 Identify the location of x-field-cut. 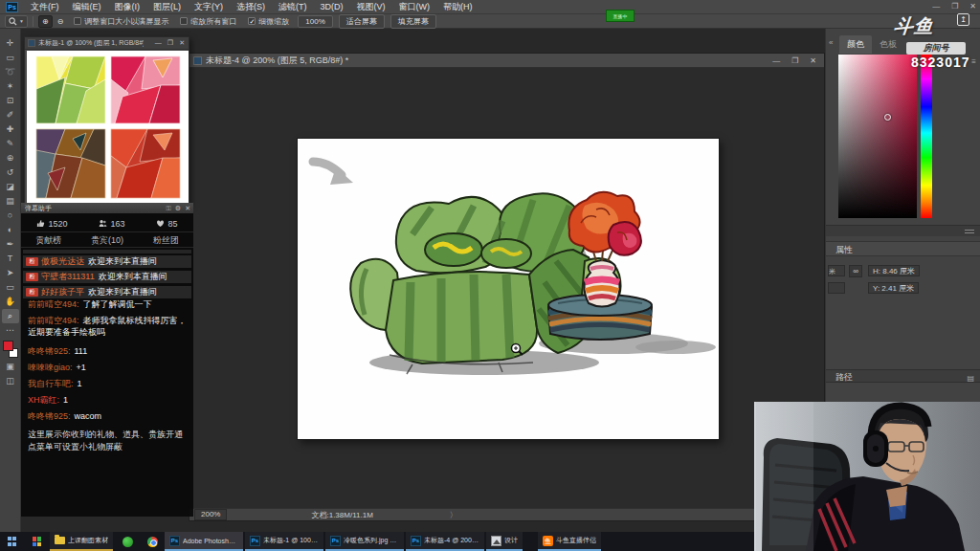
(836, 288).